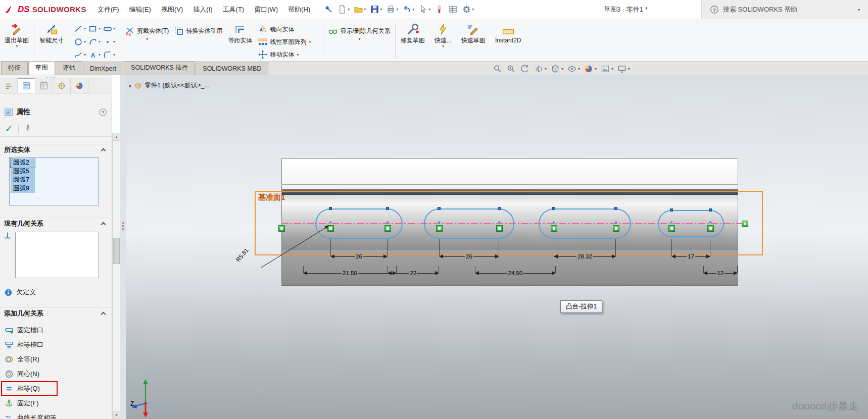 The height and width of the screenshot is (419, 868). Describe the element at coordinates (413, 273) in the screenshot. I see `dimension-22: 22` at that location.